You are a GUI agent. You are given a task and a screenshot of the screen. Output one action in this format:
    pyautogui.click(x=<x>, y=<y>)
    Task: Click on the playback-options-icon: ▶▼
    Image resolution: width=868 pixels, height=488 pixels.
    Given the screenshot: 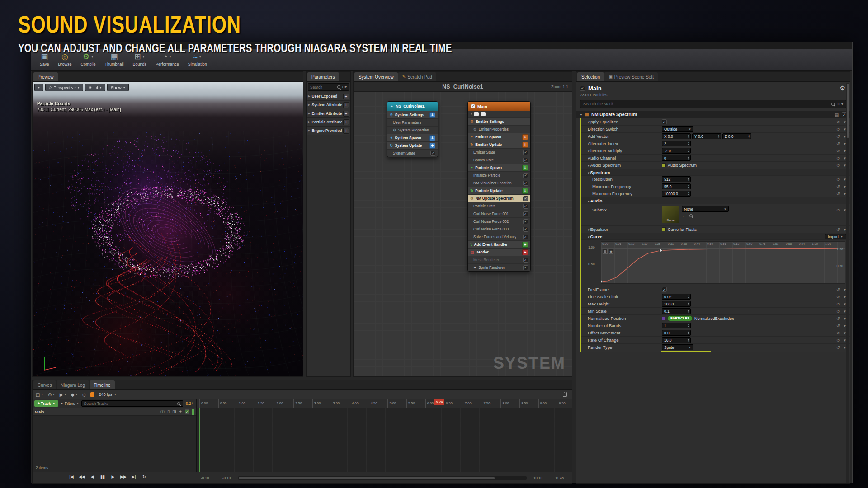 What is the action you would take?
    pyautogui.click(x=63, y=395)
    